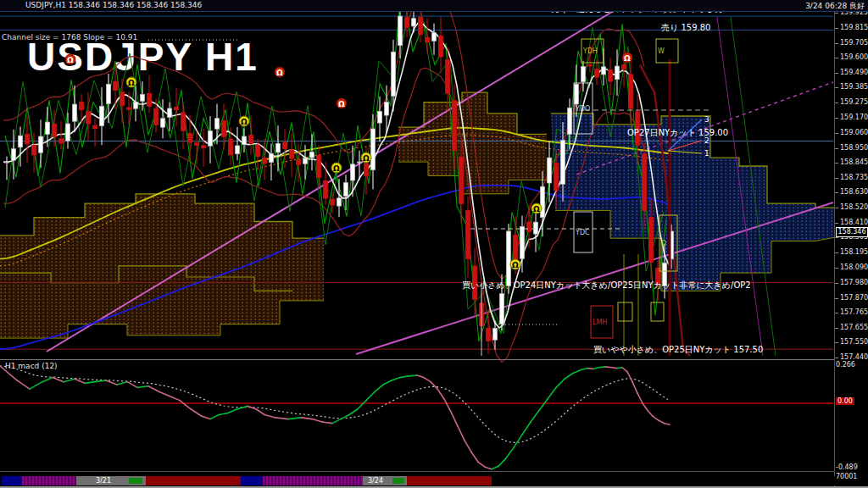  Describe the element at coordinates (851, 244) in the screenshot. I see `price-axis: 158.346 159.925159.815159.705159.600159.…` at that location.